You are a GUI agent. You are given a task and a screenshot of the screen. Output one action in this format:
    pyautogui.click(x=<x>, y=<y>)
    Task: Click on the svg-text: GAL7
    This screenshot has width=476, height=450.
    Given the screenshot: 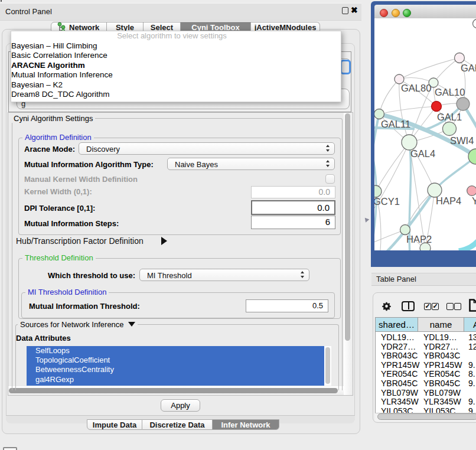 What is the action you would take?
    pyautogui.click(x=468, y=68)
    